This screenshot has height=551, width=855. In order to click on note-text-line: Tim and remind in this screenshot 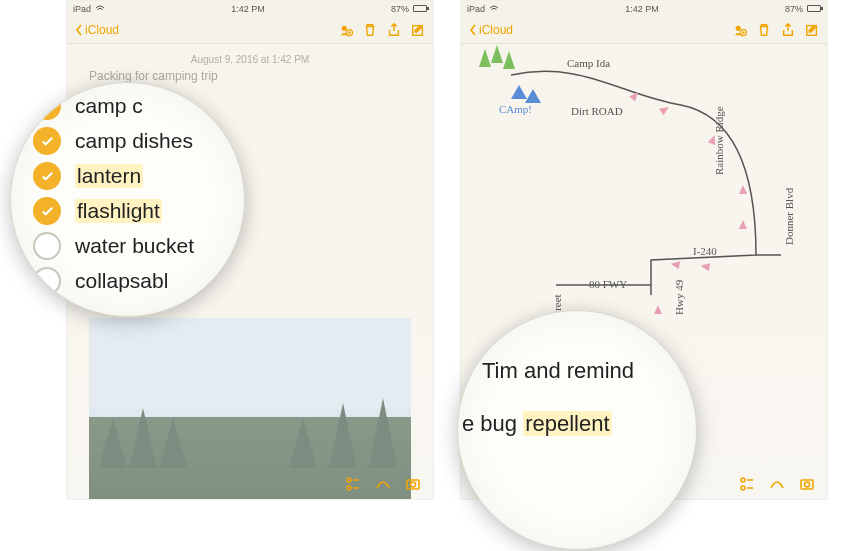, I will do `click(589, 372)`.